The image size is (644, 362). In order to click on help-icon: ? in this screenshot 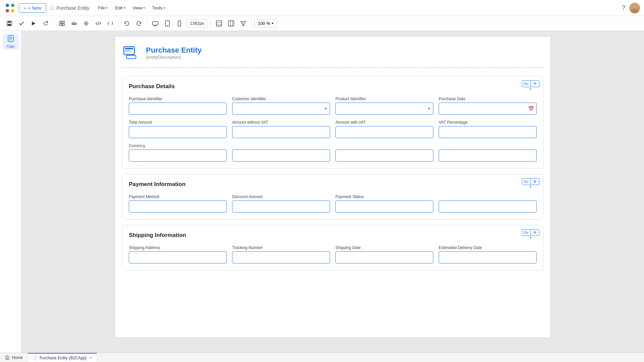, I will do `click(624, 8)`.